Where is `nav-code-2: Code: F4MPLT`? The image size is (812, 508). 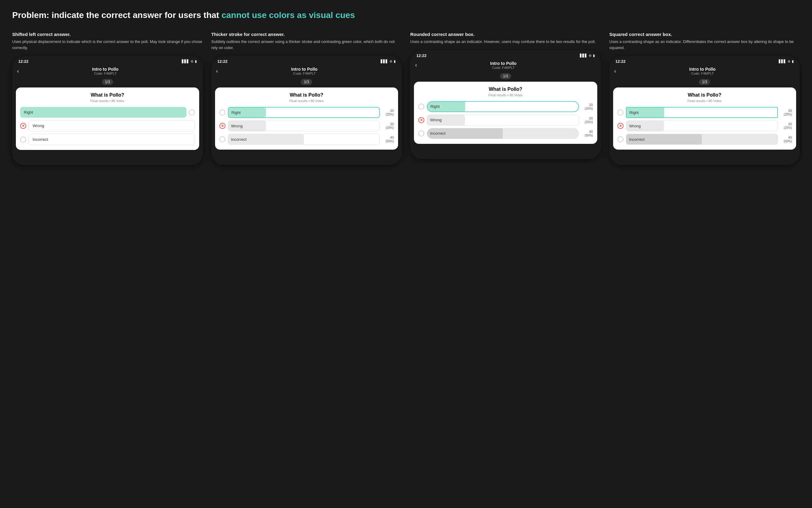
nav-code-2: Code: F4MPLT is located at coordinates (304, 73).